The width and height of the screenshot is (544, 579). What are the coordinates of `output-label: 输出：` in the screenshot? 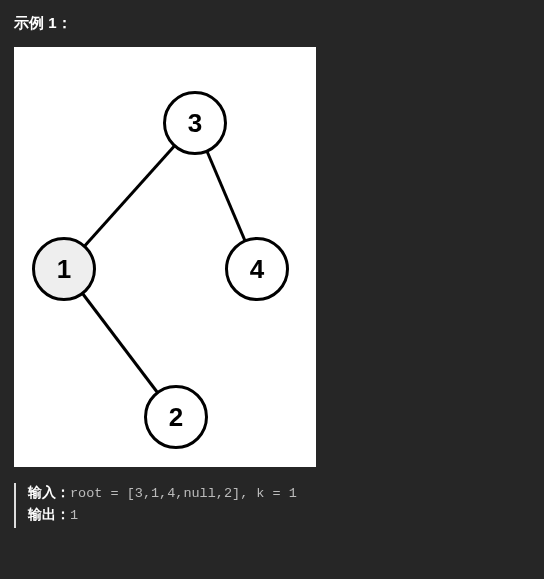 It's located at (49, 516).